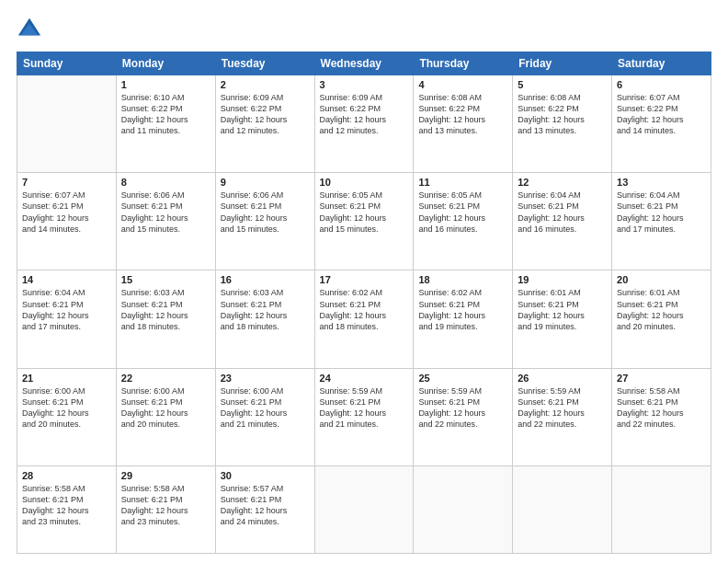 This screenshot has height=563, width=728. I want to click on calendar-cell: 5Sunrise: 6:08 AM Sunset: 6:22 PM Daylig…, so click(563, 124).